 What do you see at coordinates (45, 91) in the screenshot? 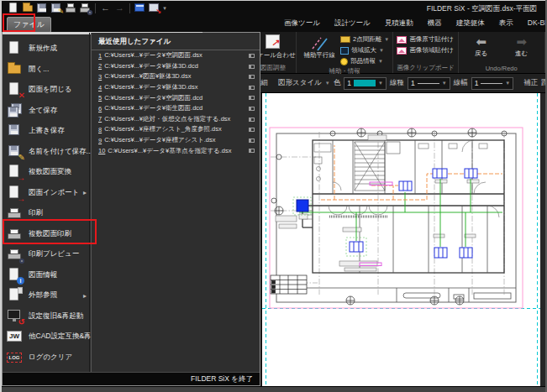
I see `menu-item-close-drawing: ✕ 図面を閉じる` at bounding box center [45, 91].